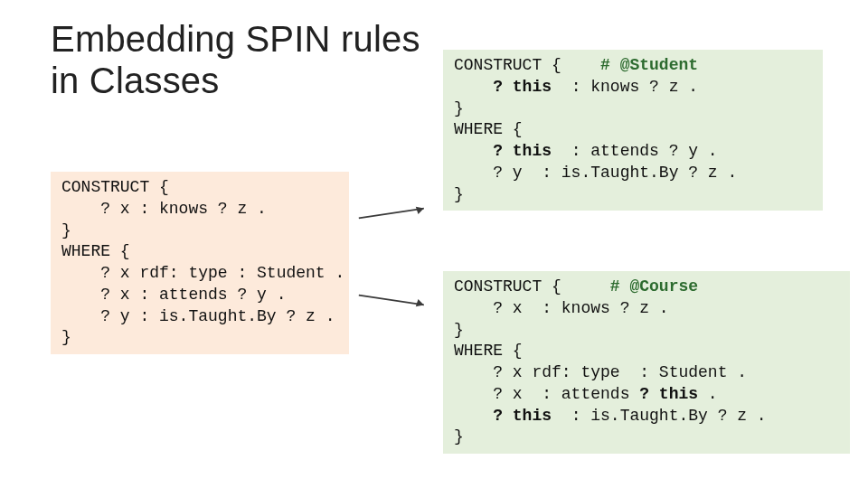  Describe the element at coordinates (659, 416) in the screenshot. I see `code-line: : is.Taught.By ? z .` at that location.